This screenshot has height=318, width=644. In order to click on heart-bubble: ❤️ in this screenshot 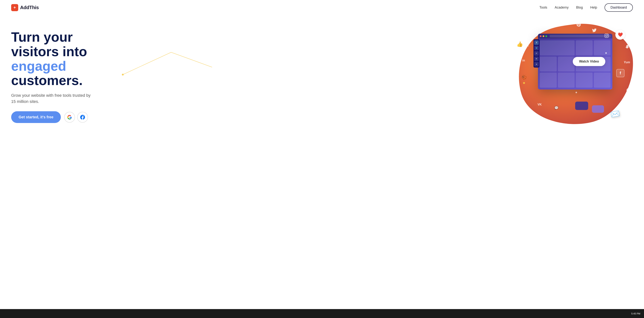, I will do `click(620, 35)`.